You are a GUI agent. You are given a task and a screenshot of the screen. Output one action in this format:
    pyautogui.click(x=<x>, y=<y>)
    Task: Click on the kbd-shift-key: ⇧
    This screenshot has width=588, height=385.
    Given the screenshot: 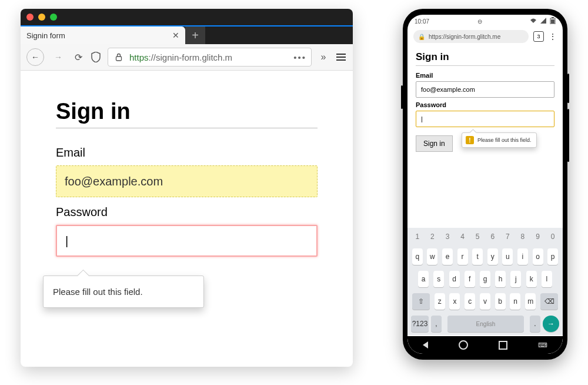 What is the action you would take?
    pyautogui.click(x=421, y=301)
    